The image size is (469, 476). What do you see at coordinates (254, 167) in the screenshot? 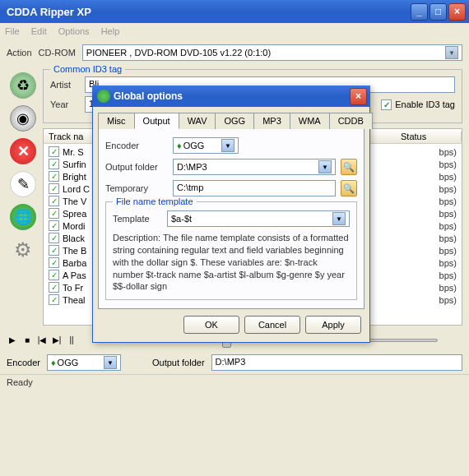
I see `output-folder-select: D:\MP3 ▼` at bounding box center [254, 167].